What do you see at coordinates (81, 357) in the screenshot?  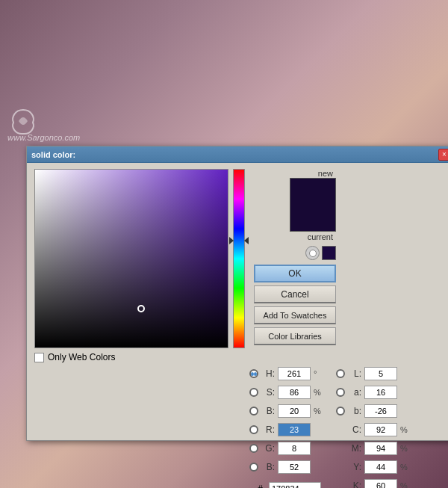 I see `only-web-colors-label: Only Web Colors` at bounding box center [81, 357].